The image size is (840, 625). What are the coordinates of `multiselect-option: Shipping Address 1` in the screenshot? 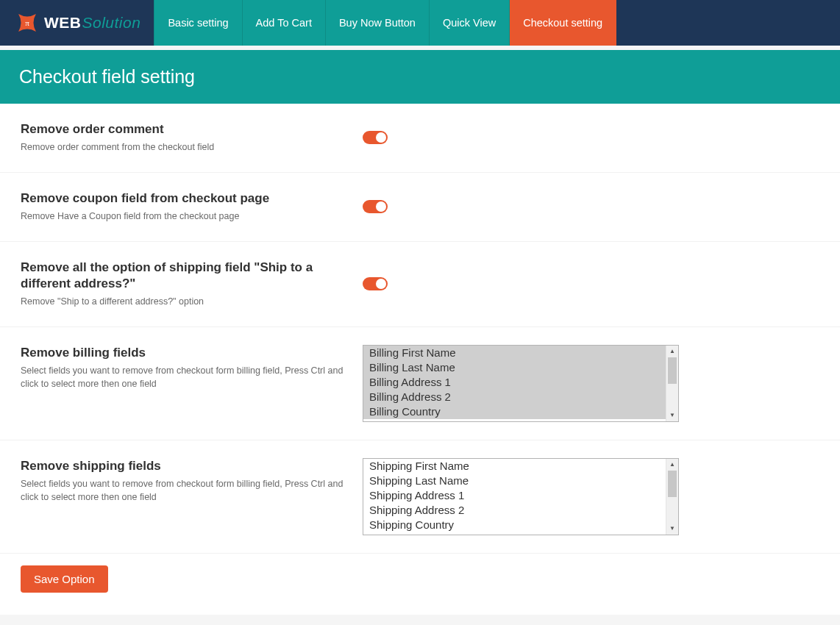 It's located at (515, 496).